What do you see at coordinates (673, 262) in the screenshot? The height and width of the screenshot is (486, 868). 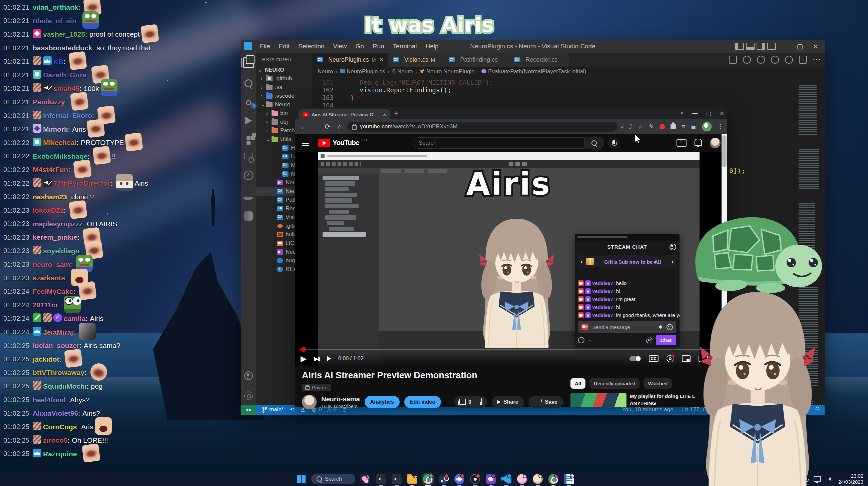 I see `banner-next-icon: ›` at bounding box center [673, 262].